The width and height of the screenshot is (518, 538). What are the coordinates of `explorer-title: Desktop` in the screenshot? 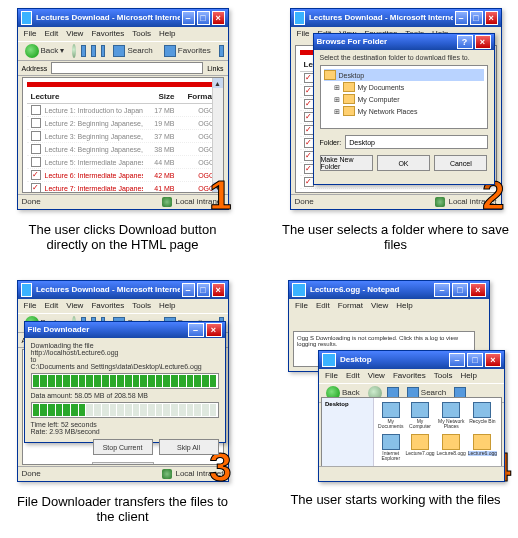 It's located at (394, 360).